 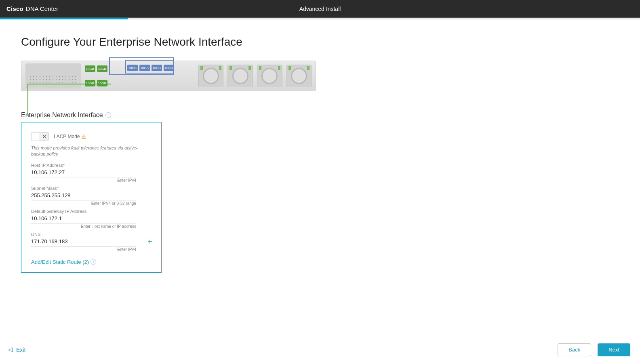 What do you see at coordinates (320, 9) in the screenshot?
I see `top-bar: Cisco DNA Center Advanced Install` at bounding box center [320, 9].